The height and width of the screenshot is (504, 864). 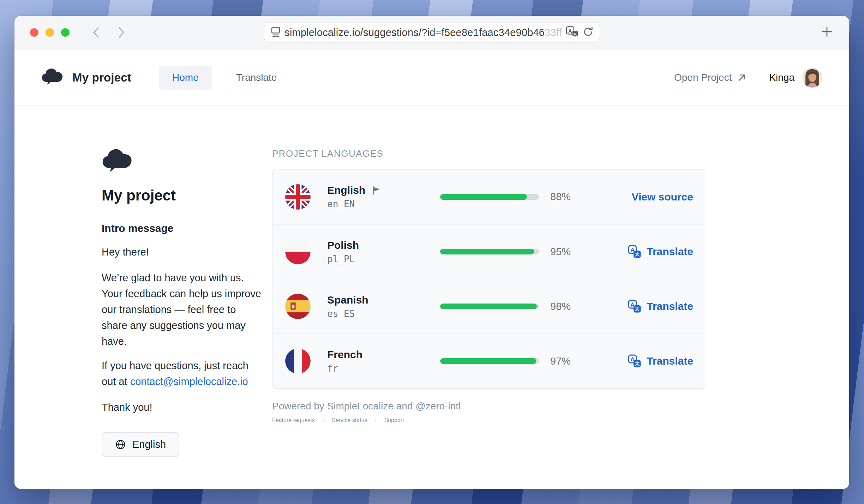 I want to click on new-tab-button, so click(x=827, y=32).